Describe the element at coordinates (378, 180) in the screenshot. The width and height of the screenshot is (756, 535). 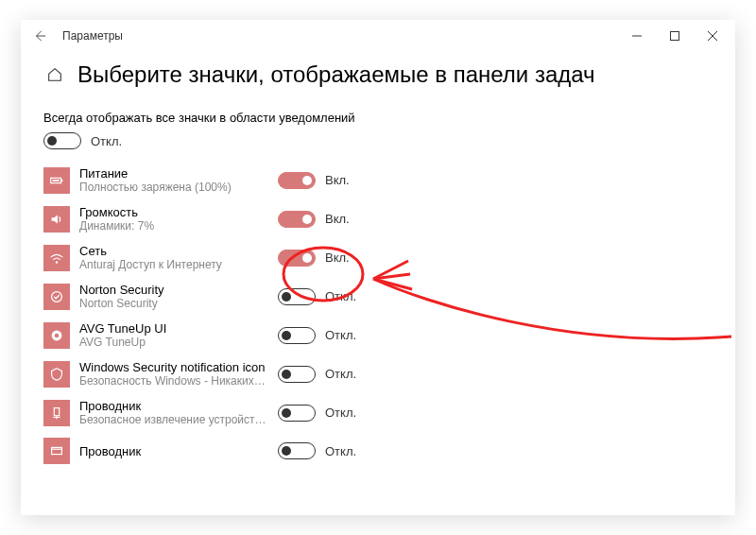
I see `setting-row: ПитаниеПолностью заряжена (100%)Вкл.` at that location.